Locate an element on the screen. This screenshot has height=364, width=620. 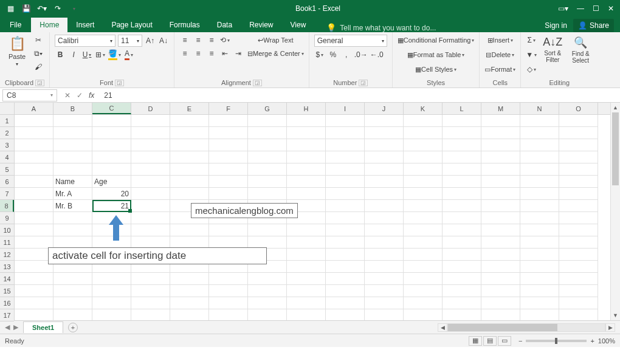
cut-icon: ✂ is located at coordinates (38, 40).